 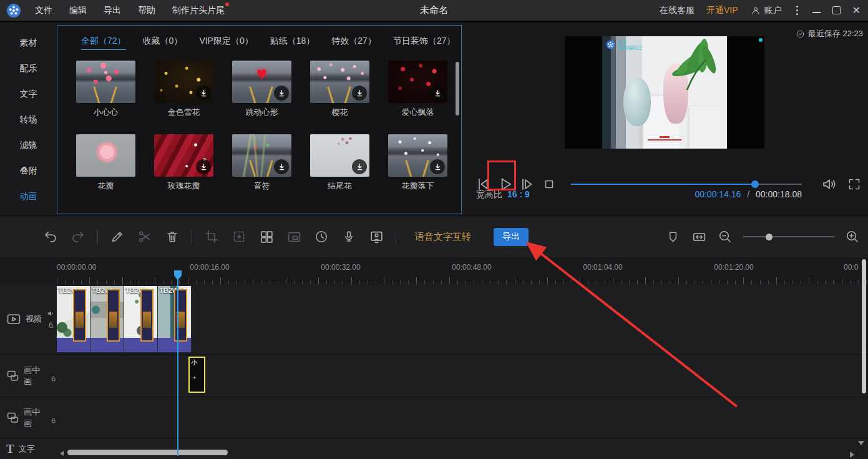 What do you see at coordinates (816, 12) in the screenshot?
I see `minimize-button` at bounding box center [816, 12].